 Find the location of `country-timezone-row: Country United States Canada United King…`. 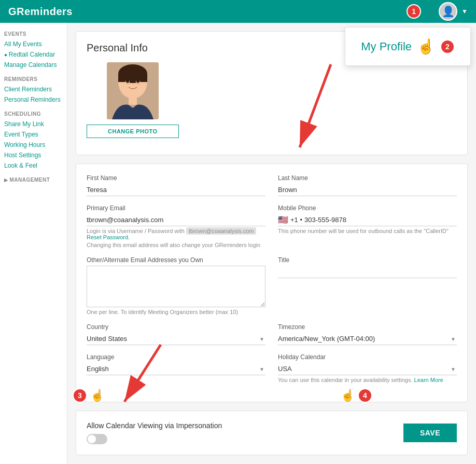

country-timezone-row: Country United States Canada United King… is located at coordinates (272, 334).